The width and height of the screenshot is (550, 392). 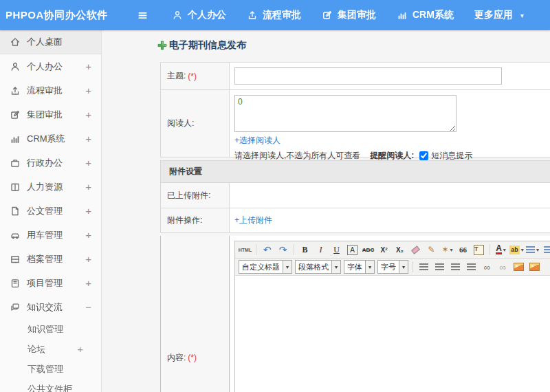 I want to click on nav-crm-system: CRM系统, so click(x=425, y=15).